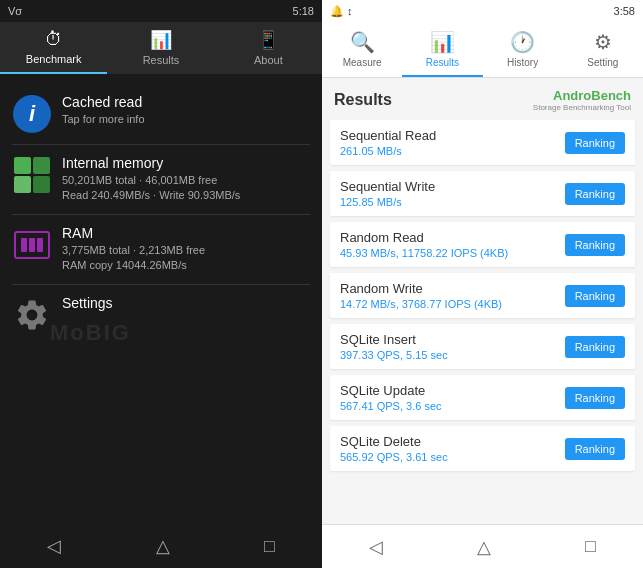  Describe the element at coordinates (482, 448) in the screenshot. I see `result-row-sqlite-delete: SQLite Delete 565.92 QPS, 3.61 sec Ranki…` at that location.